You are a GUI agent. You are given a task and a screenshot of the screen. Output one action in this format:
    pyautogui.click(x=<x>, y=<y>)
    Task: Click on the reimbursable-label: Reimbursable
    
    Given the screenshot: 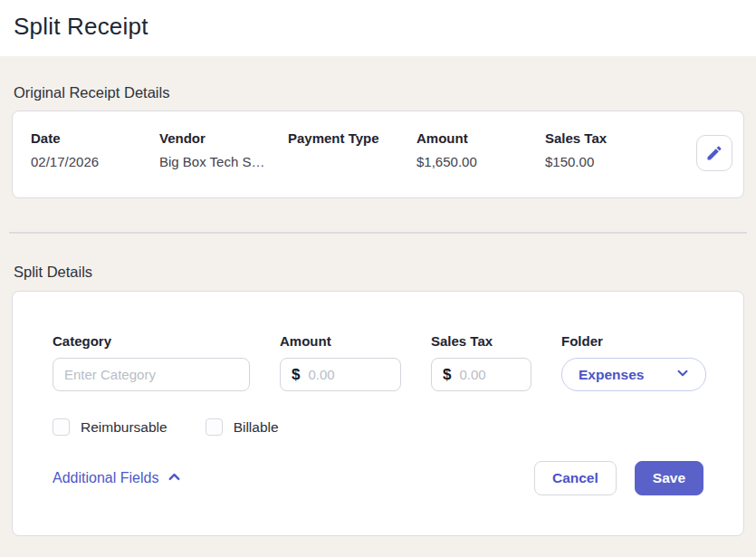 What is the action you would take?
    pyautogui.click(x=124, y=427)
    